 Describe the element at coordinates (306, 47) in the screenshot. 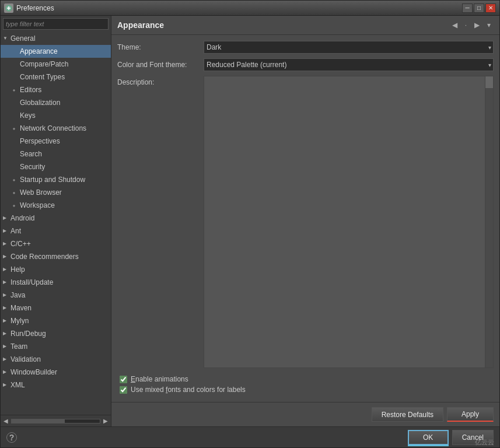

I see `theme-row: Theme: DarkLightClassicHigh Contrast ▾` at that location.